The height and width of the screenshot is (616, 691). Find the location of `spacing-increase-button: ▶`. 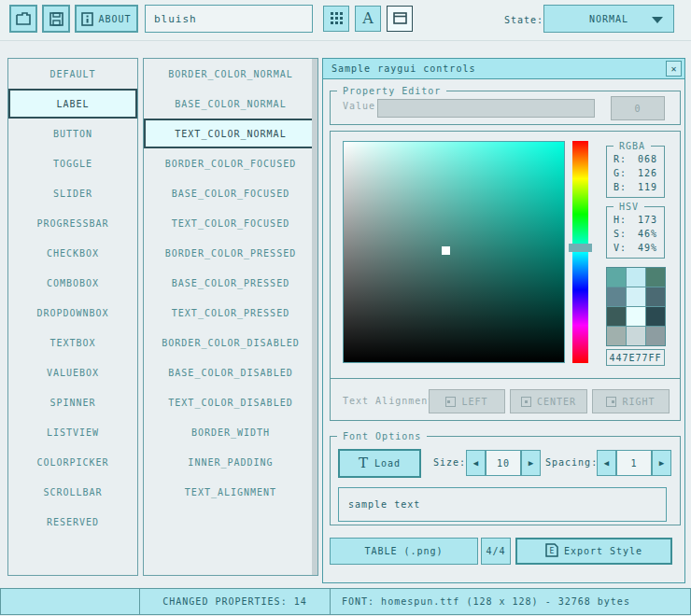

spacing-increase-button: ▶ is located at coordinates (661, 463).